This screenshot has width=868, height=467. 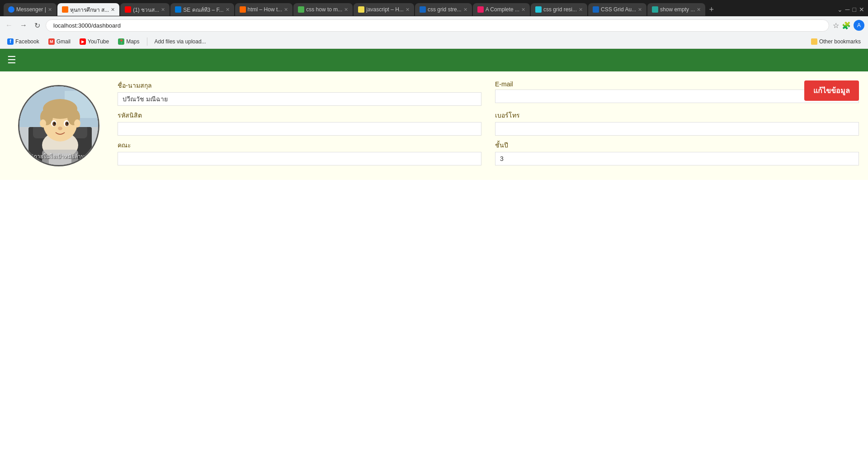 I want to click on phone-field-group: เบอร์โทร, so click(x=677, y=123).